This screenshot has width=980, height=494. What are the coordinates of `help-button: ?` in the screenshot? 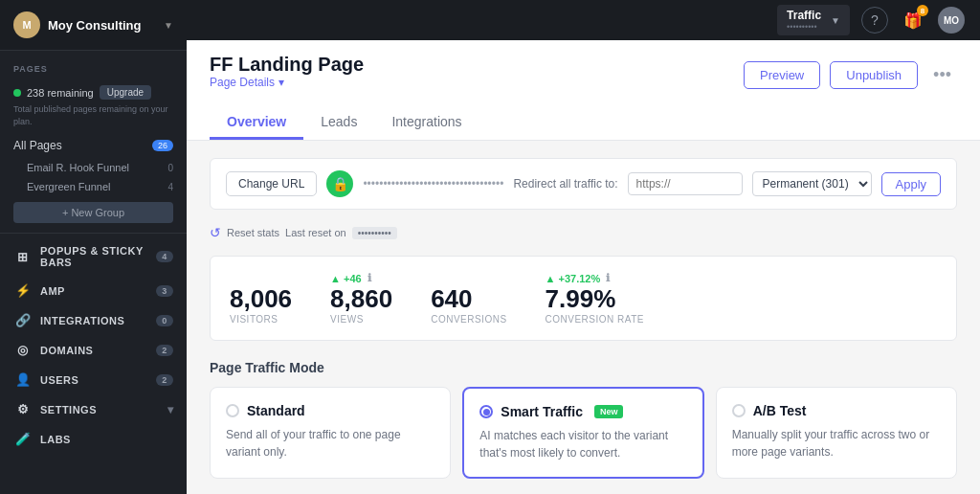 It's located at (875, 20).